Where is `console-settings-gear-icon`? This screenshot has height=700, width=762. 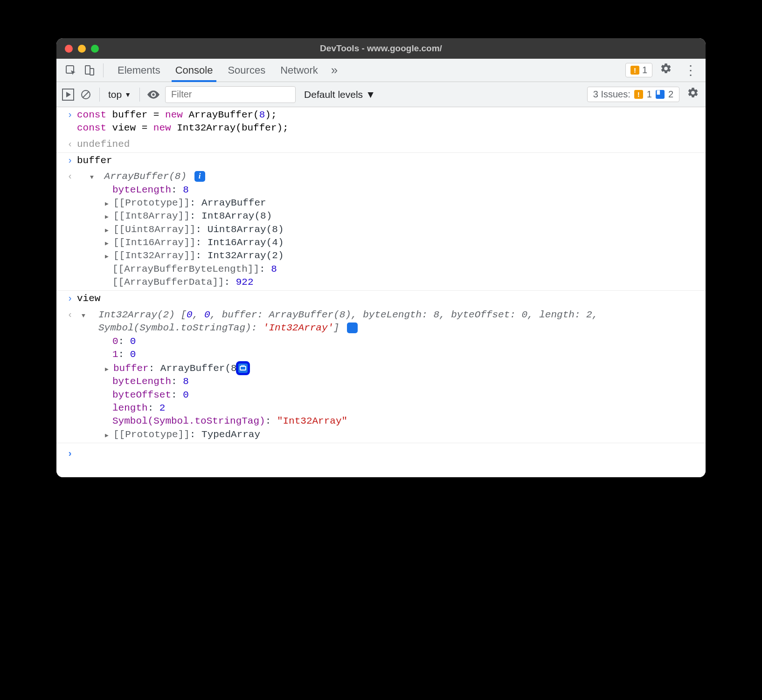
console-settings-gear-icon is located at coordinates (693, 94).